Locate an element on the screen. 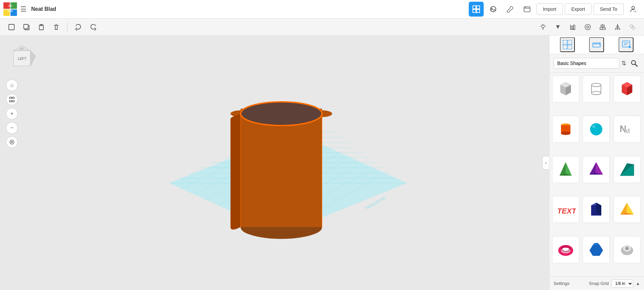 Image resolution: width=644 pixels, height=290 pixels. snap-grid-select: 1/8 in is located at coordinates (622, 284).